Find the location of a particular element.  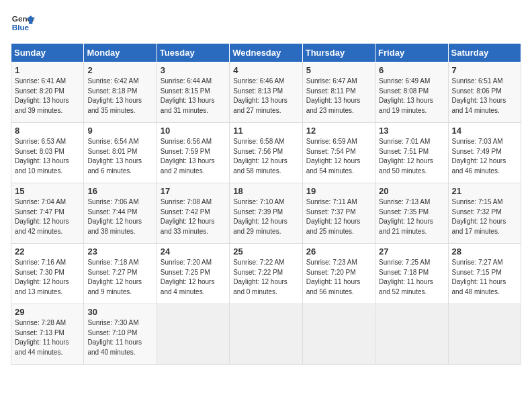

cell-text: Sunrise: 6:53 AM Sunset: 8:03 PM Dayligh… is located at coordinates (47, 156).